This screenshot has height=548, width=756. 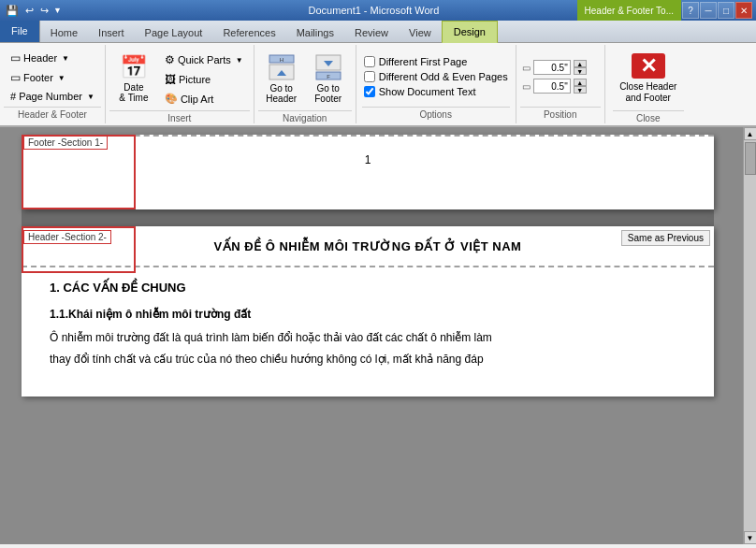 I want to click on qat-redo: ↪, so click(x=45, y=11).